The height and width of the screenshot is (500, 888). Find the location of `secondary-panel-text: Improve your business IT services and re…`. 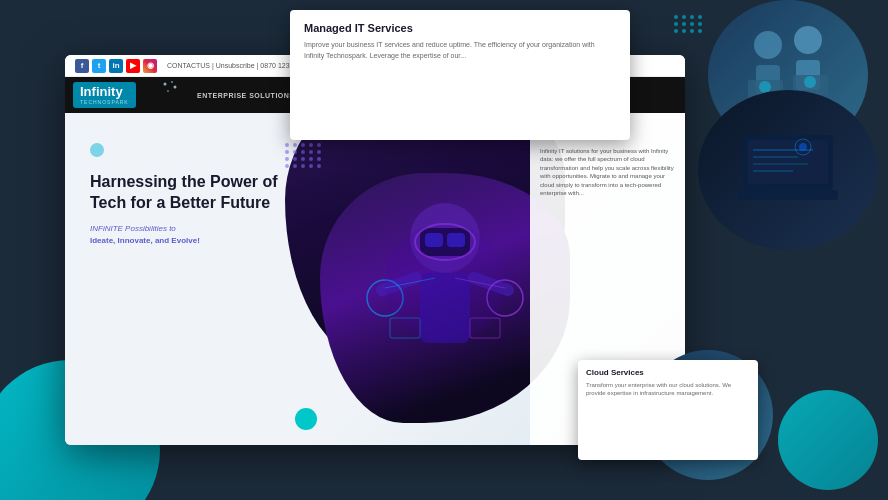

secondary-panel-text: Improve your business IT services and re… is located at coordinates (460, 50).